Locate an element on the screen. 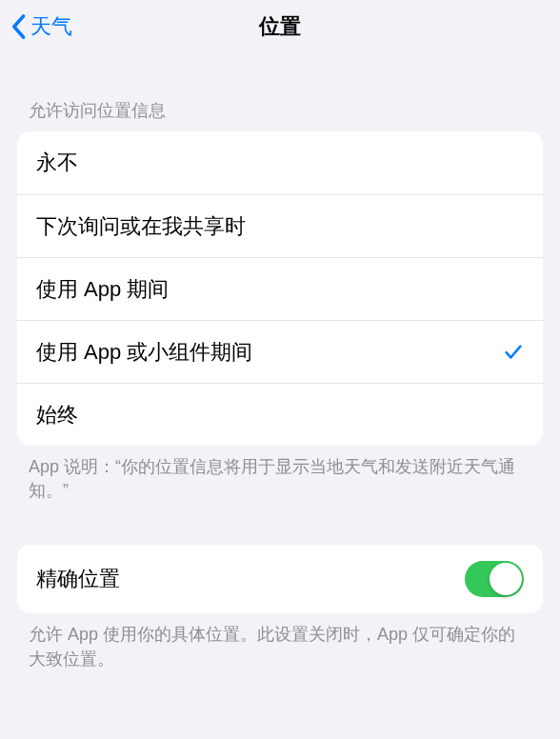 Image resolution: width=560 pixels, height=739 pixels. section-footer-access: App 说明：“你的位置信息将用于显示当地天气和发送附近天气通知。” is located at coordinates (280, 474).